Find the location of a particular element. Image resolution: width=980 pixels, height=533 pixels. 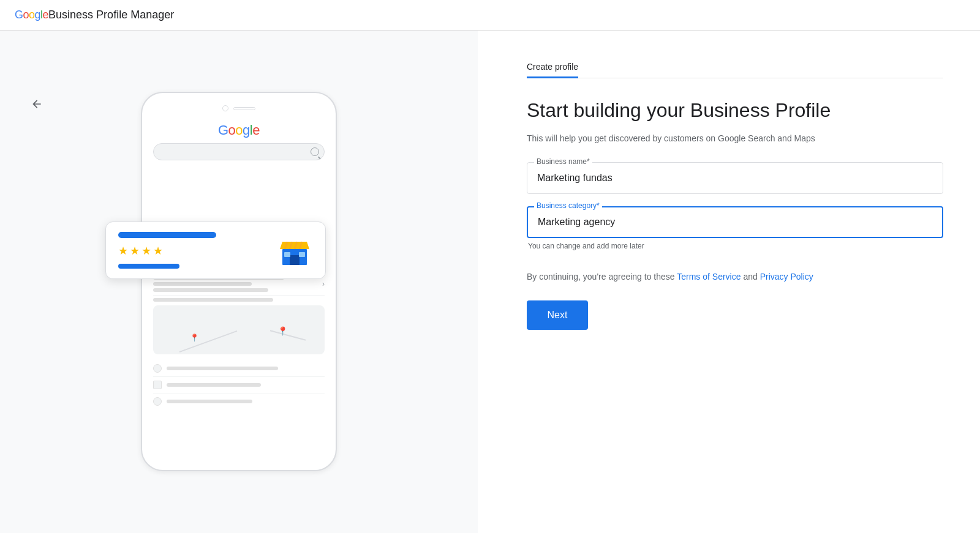

category-hint: You can change and add more later is located at coordinates (735, 246).